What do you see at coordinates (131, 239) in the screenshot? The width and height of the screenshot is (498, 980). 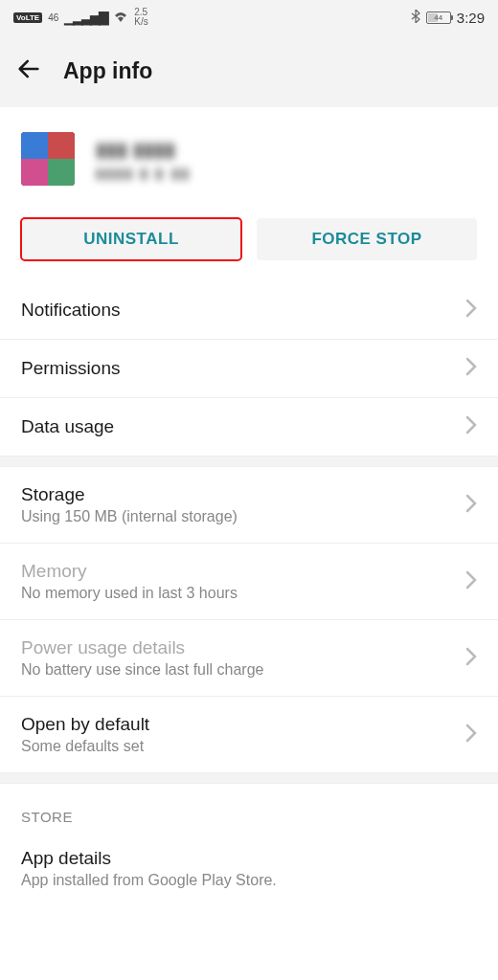 I see `uninstall-button: UNINSTALL` at bounding box center [131, 239].